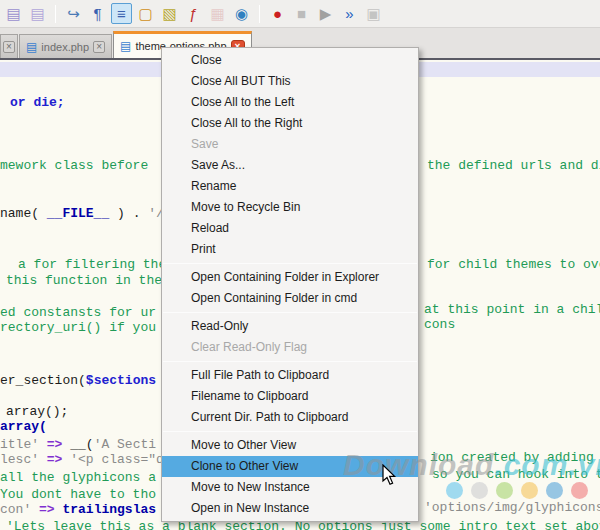 The width and height of the screenshot is (600, 530). What do you see at coordinates (82, 214) in the screenshot?
I see `code-fragment: name( __FILE__ ) . '/` at bounding box center [82, 214].